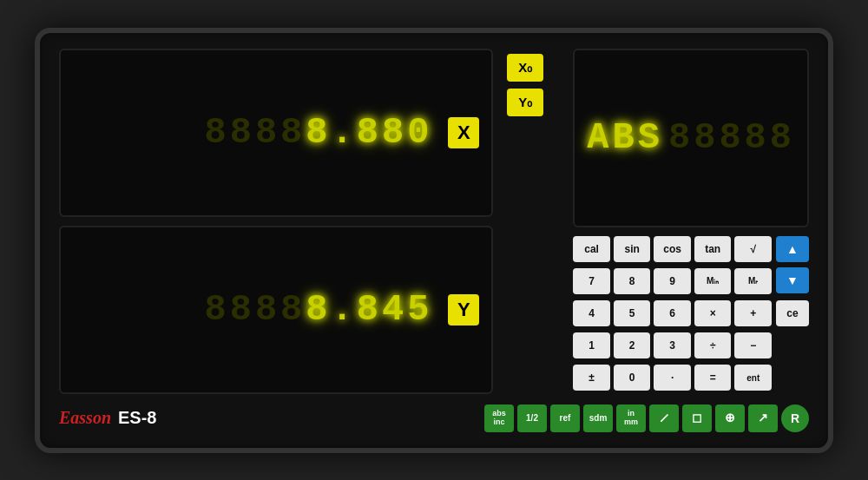  I want to click on key-ce: ce, so click(792, 313).